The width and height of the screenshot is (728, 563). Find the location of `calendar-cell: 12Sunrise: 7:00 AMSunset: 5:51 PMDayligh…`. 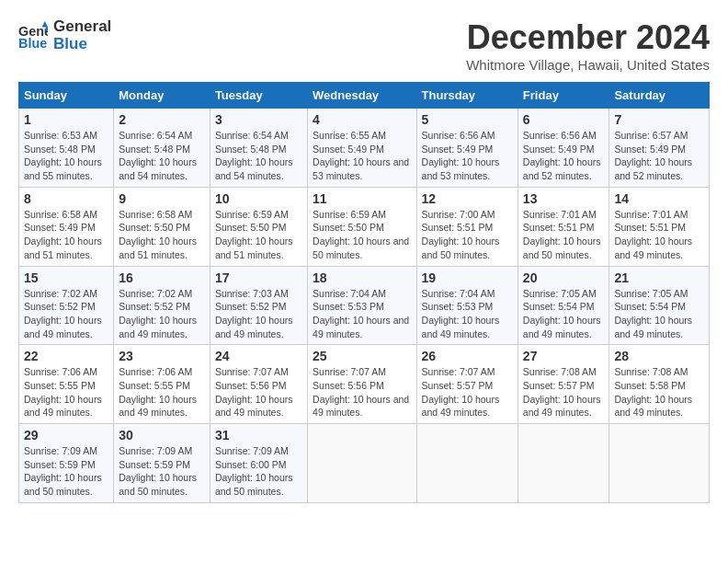

calendar-cell: 12Sunrise: 7:00 AMSunset: 5:51 PMDayligh… is located at coordinates (467, 226).